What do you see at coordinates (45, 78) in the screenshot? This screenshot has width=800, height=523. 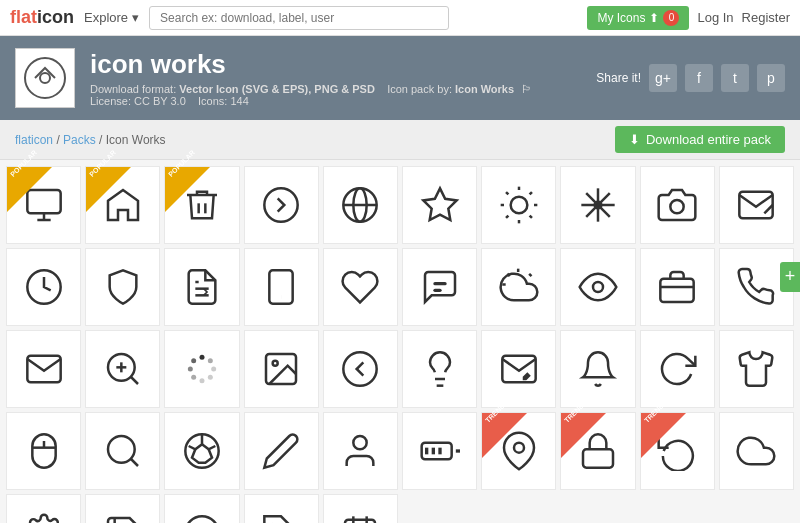 I see `pack-logo` at bounding box center [45, 78].